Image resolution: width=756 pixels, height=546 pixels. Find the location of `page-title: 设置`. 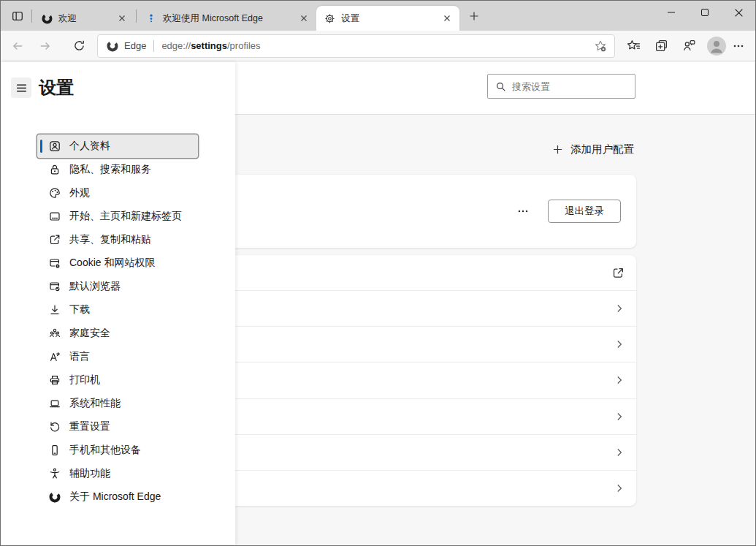

page-title: 设置 is located at coordinates (56, 88).